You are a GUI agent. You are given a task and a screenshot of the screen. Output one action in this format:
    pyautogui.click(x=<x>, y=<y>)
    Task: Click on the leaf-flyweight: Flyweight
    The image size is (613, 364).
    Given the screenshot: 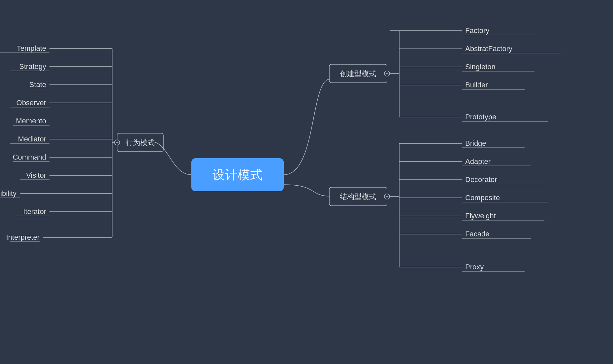 What is the action you would take?
    pyautogui.click(x=480, y=216)
    